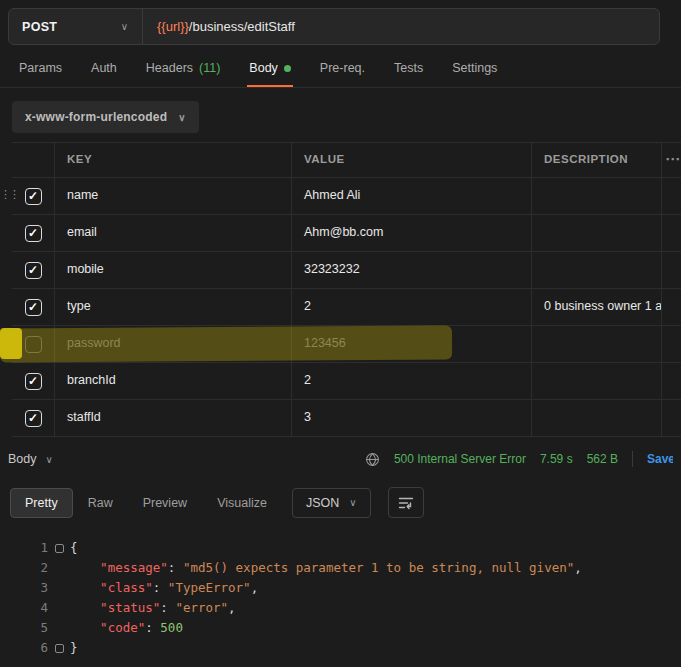  What do you see at coordinates (172, 233) in the screenshot?
I see `key-cell: email` at bounding box center [172, 233].